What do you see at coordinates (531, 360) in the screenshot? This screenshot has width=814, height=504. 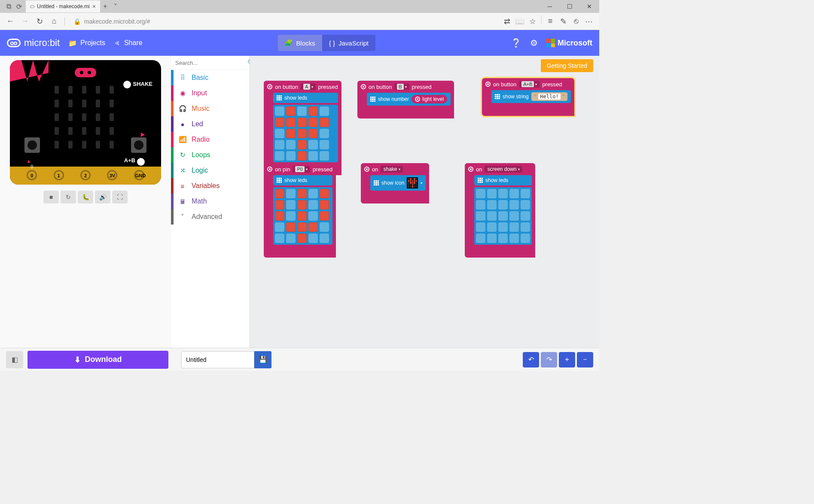 I see `undo-button: ↶` at bounding box center [531, 360].